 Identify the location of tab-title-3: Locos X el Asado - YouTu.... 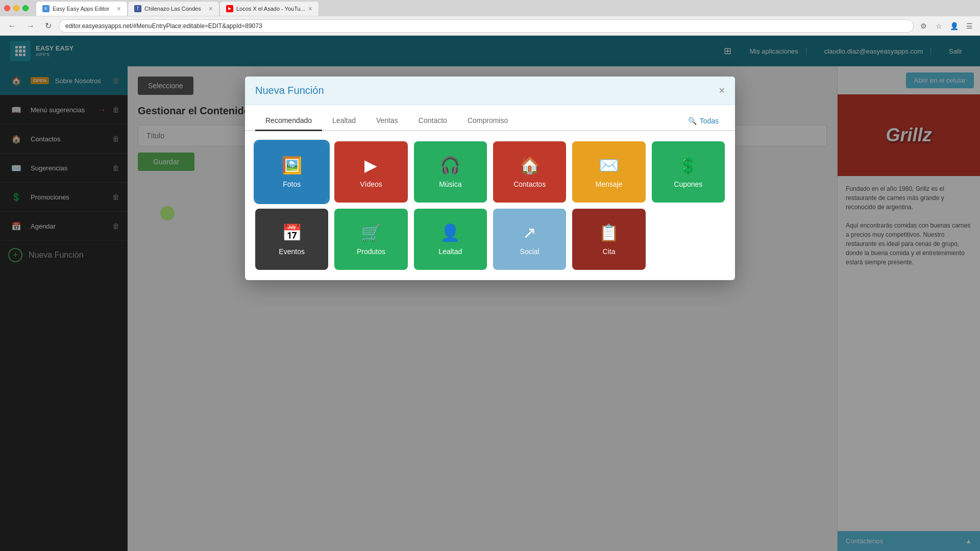
(271, 9).